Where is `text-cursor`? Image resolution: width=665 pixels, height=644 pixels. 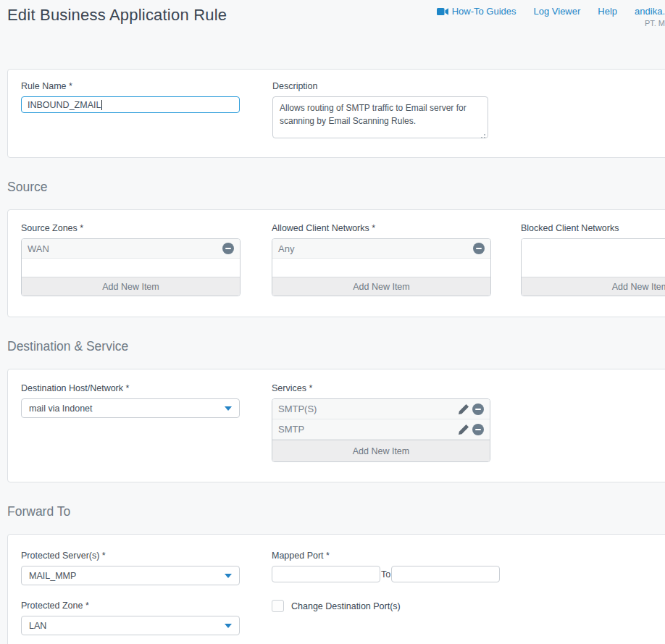
text-cursor is located at coordinates (101, 105).